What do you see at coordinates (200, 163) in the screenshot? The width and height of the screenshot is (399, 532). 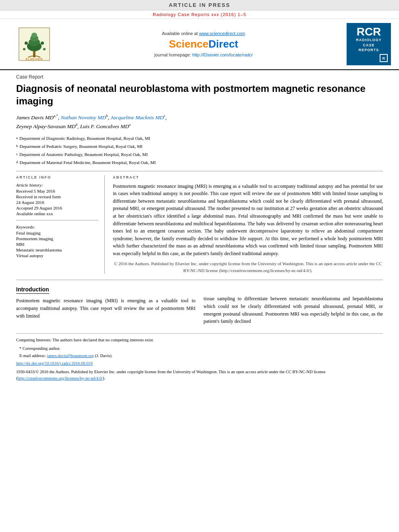 I see `affiliation-item: dDepartment of Maternal Fetal Medicine, …` at bounding box center [200, 163].